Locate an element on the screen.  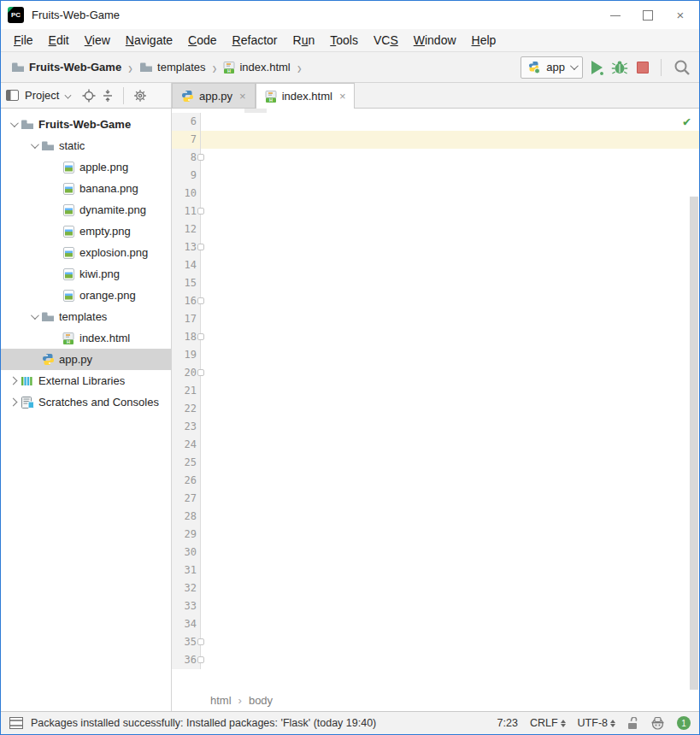
gear-icon is located at coordinates (140, 96).